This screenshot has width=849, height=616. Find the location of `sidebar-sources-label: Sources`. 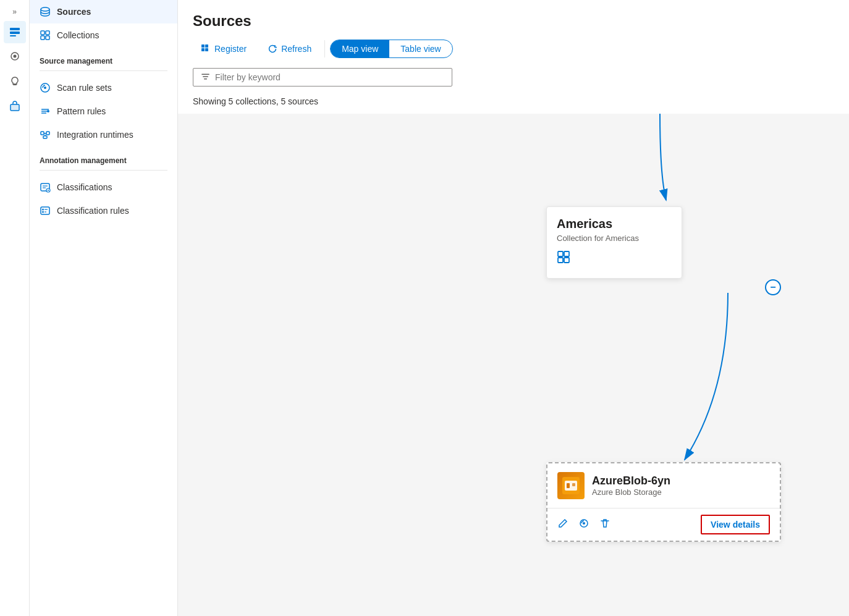

sidebar-sources-label: Sources is located at coordinates (74, 12).